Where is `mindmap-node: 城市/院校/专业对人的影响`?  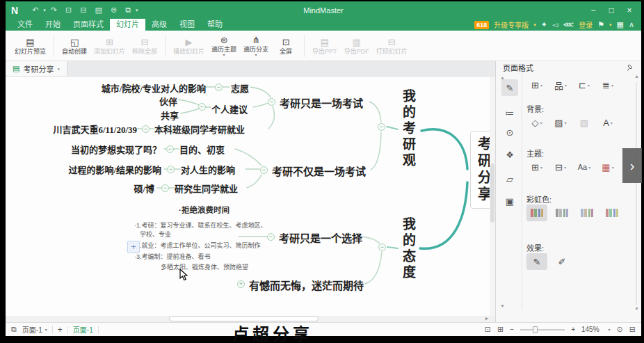 mindmap-node: 城市/院校/专业对人的影响 is located at coordinates (154, 88).